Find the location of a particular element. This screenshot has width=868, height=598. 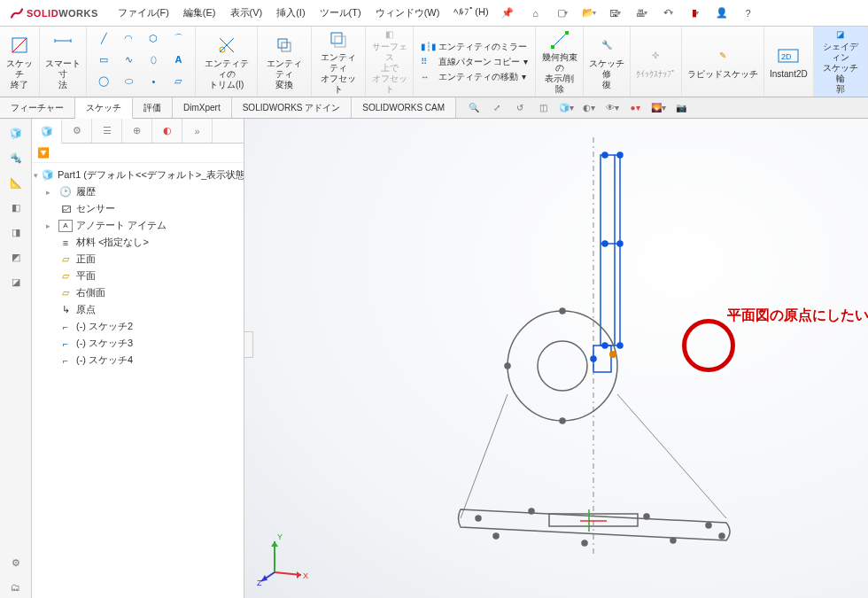

instant2d-button: 2D Instant2D is located at coordinates (789, 62).